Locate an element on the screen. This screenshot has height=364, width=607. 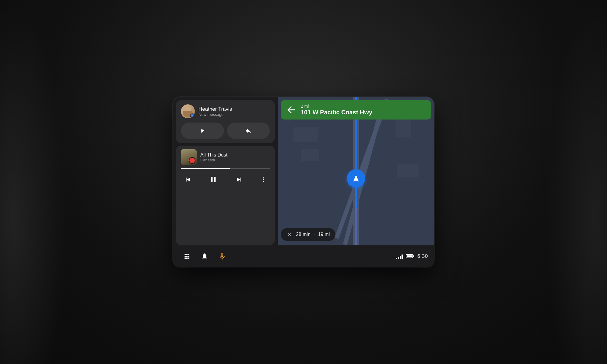
notifications-button is located at coordinates (205, 256).